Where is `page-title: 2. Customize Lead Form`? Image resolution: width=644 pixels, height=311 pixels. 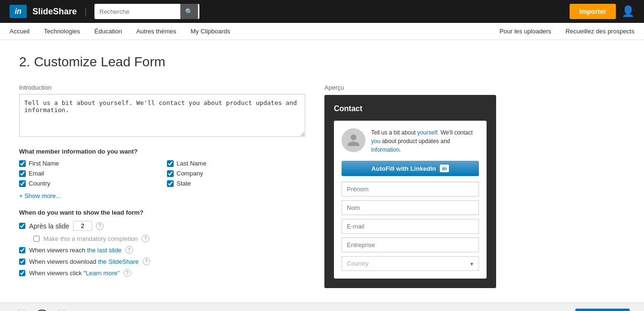 page-title: 2. Customize Lead Form is located at coordinates (322, 62).